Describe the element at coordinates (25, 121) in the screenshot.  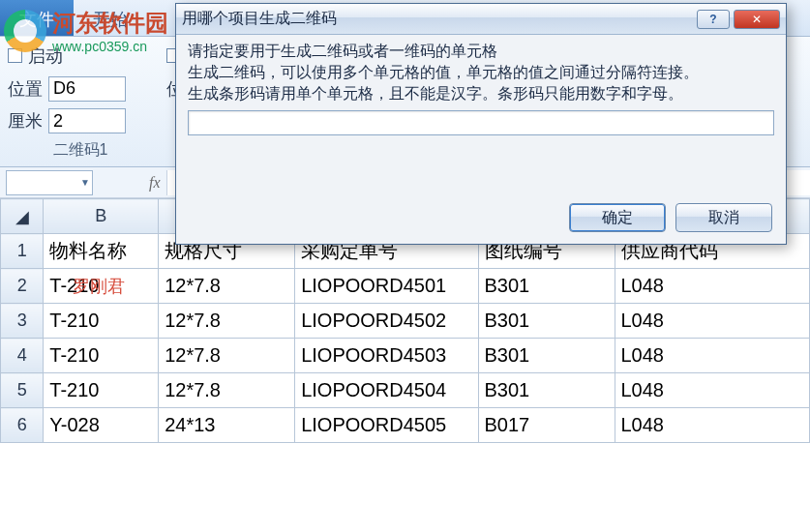
I see `cm-label-1: 厘米` at that location.